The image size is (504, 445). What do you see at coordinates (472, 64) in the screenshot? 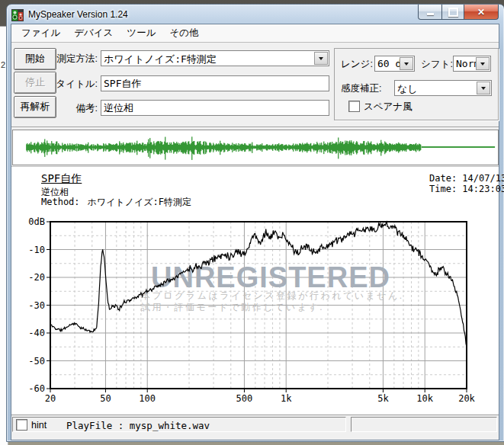
I see `shift-combobox: Norm.` at bounding box center [472, 64].